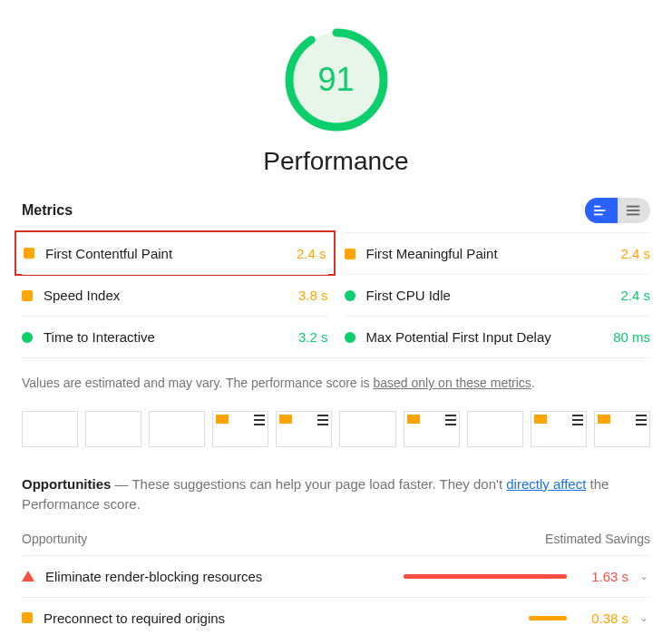  I want to click on metric-value: 80 ms, so click(631, 337).